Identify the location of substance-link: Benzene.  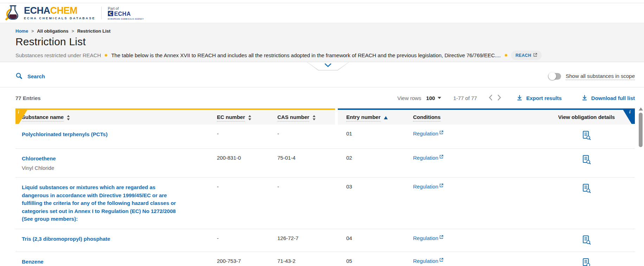
(33, 262).